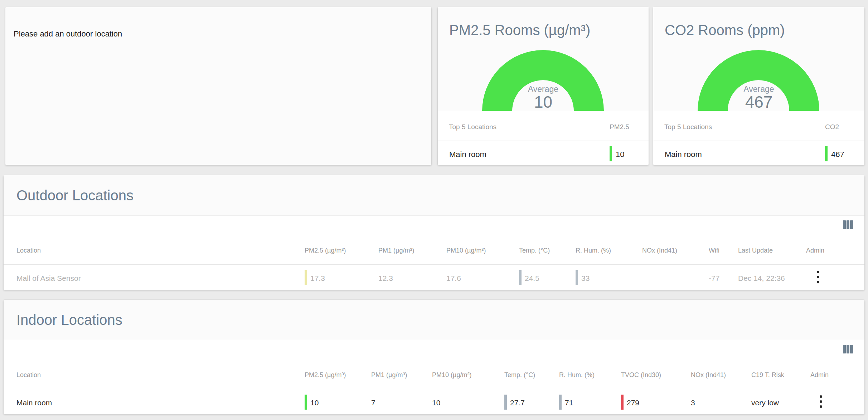 This screenshot has width=868, height=420. What do you see at coordinates (759, 153) in the screenshot?
I see `top-location-row: Main room 467` at bounding box center [759, 153].